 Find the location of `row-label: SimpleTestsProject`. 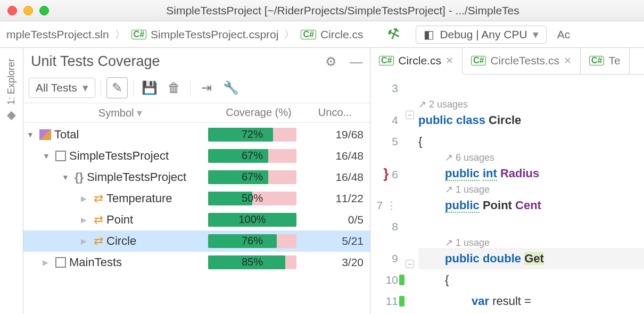

row-label: SimpleTestsProject is located at coordinates (136, 177).